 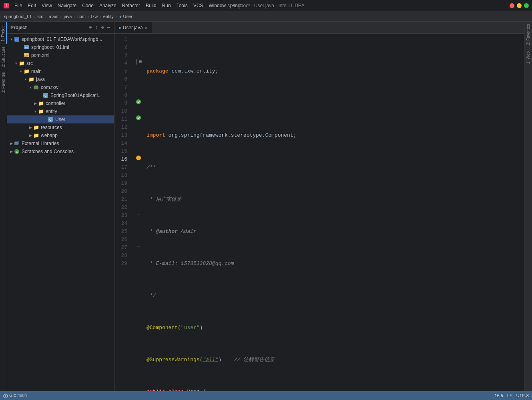 I want to click on bc-sep4: ›, so click(x=74, y=16).